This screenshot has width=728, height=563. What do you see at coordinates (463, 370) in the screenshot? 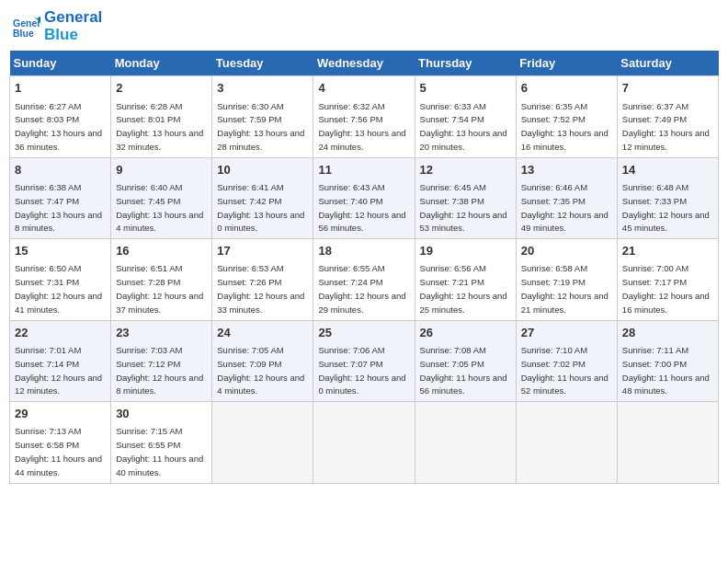
I see `day-info: Sunrise: 7:08 AMSunset: 7:05 PMDaylight:…` at bounding box center [463, 370].